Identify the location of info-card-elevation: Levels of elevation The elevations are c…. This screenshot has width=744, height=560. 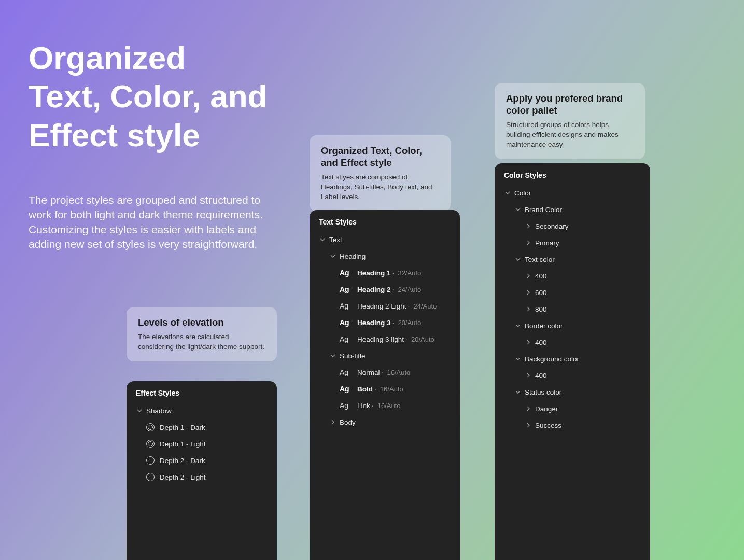
(202, 334).